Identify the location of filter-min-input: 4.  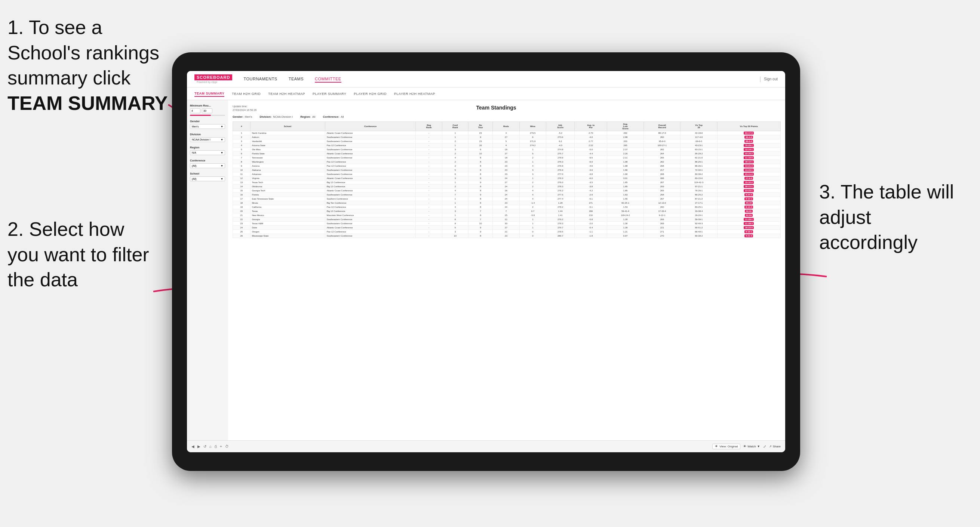
(195, 111).